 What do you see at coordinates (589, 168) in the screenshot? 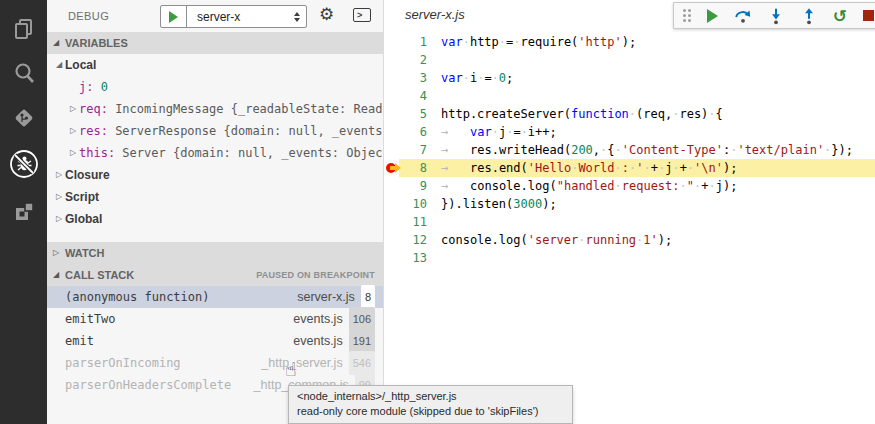
I see `code-text: →res.end('Hello·World·:·'·+·j·+·'\n');` at bounding box center [589, 168].